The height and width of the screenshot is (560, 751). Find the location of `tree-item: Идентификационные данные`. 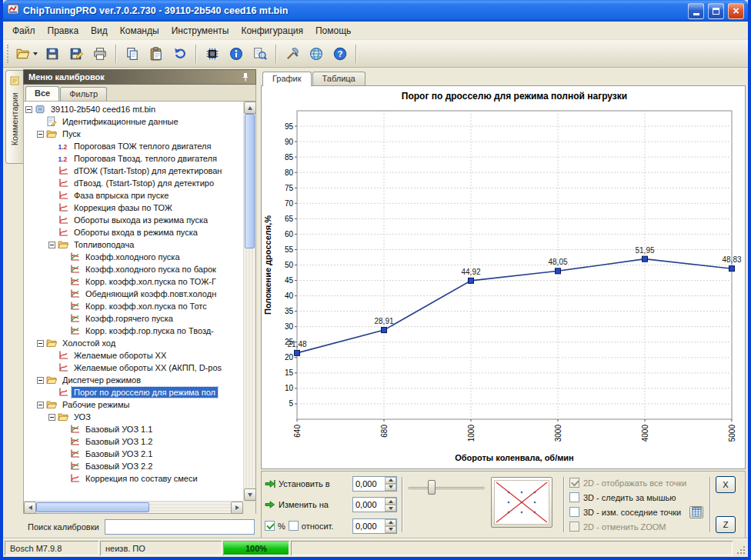

tree-item: Идентификационные данные is located at coordinates (134, 122).